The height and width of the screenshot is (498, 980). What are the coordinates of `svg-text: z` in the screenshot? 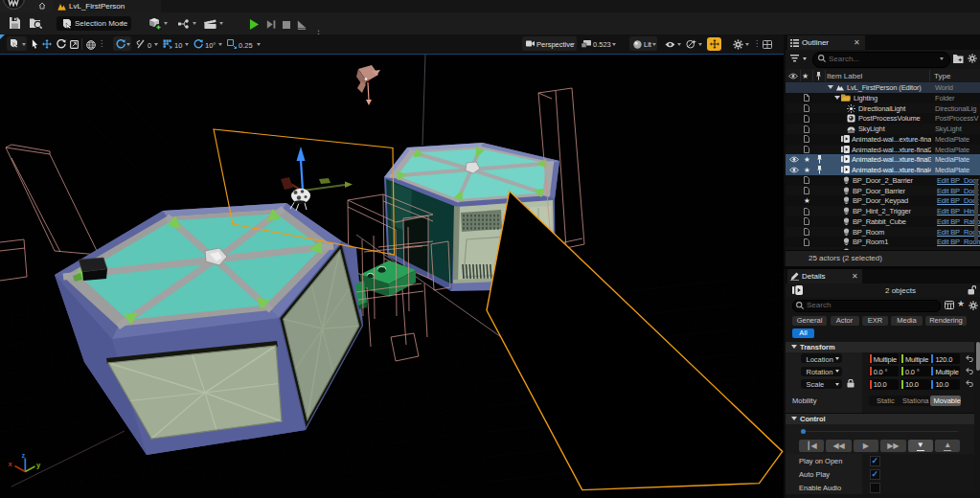 It's located at (24, 456).